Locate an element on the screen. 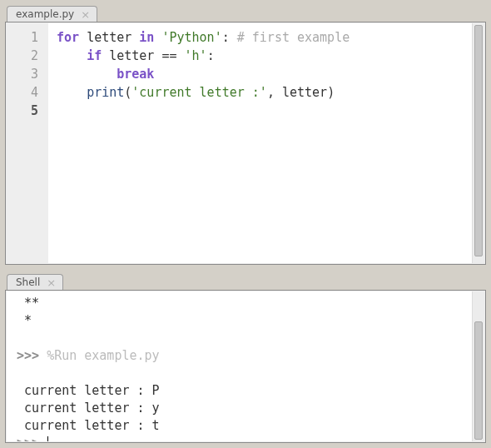  shell-tab-strip: Shell × is located at coordinates (246, 281).